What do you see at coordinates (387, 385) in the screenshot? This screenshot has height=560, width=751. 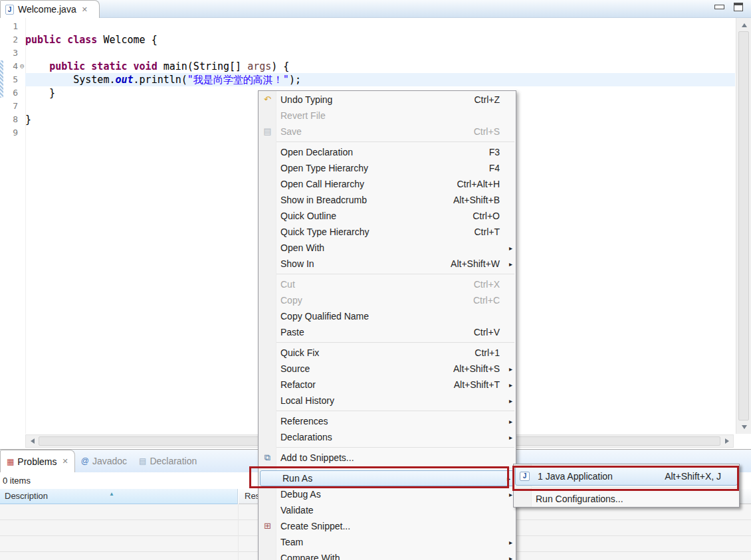 I see `menu-item-refactor: RefactorAlt+Shift+T▸` at bounding box center [387, 385].